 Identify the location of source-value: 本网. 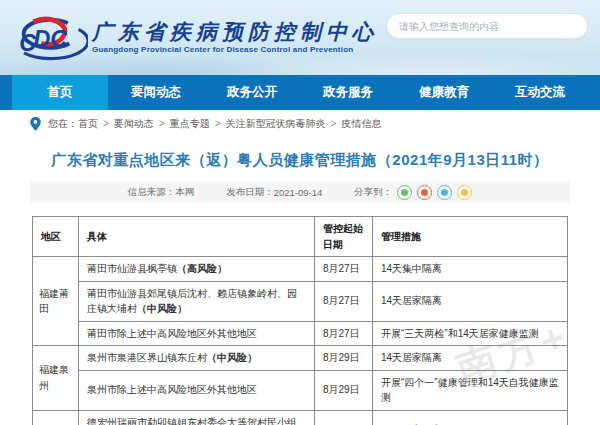
(184, 192).